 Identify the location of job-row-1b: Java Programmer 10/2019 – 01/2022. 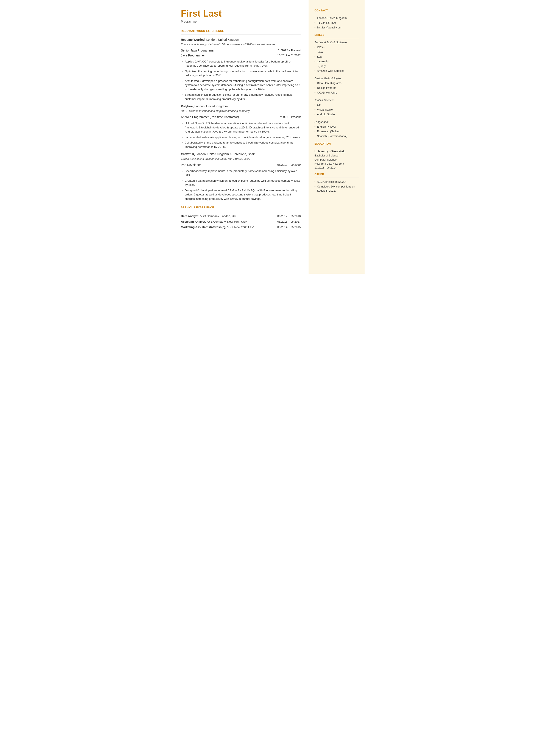
(241, 55).